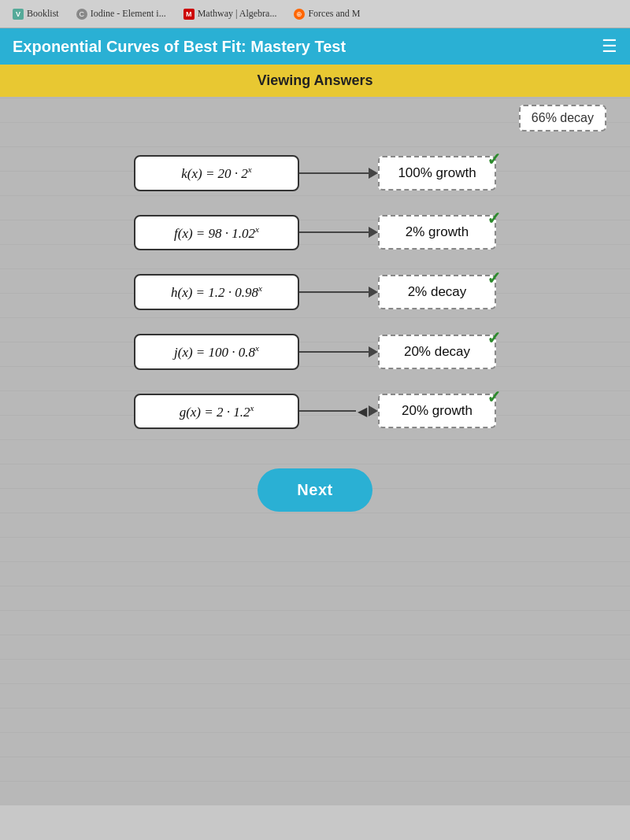 Image resolution: width=630 pixels, height=840 pixels. What do you see at coordinates (315, 490) in the screenshot?
I see `next-button: Next` at bounding box center [315, 490].